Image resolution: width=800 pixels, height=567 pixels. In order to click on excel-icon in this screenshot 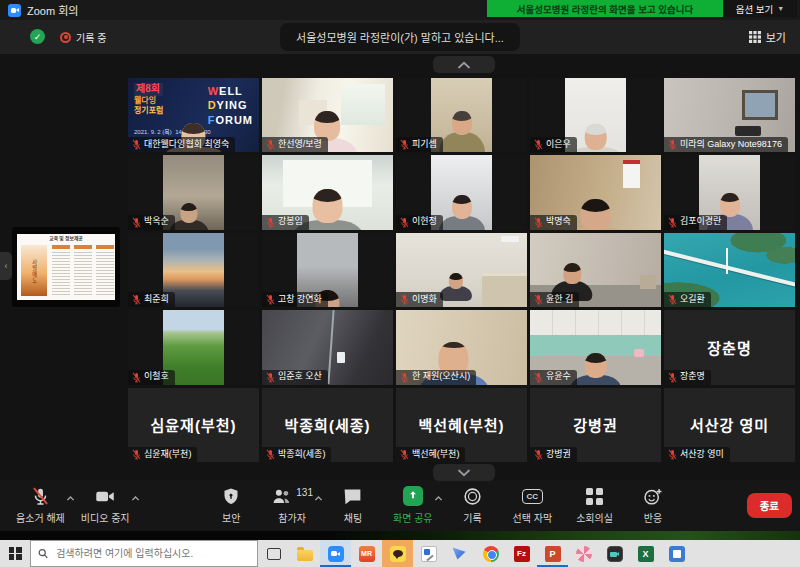, I will do `click(646, 554)`.